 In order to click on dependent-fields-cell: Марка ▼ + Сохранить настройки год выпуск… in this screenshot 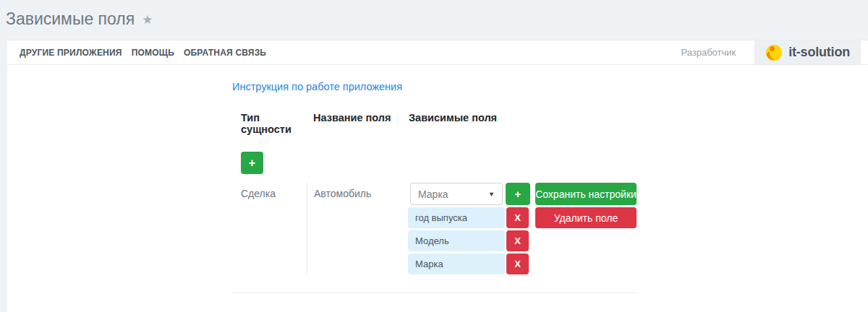, I will do `click(519, 228)`.